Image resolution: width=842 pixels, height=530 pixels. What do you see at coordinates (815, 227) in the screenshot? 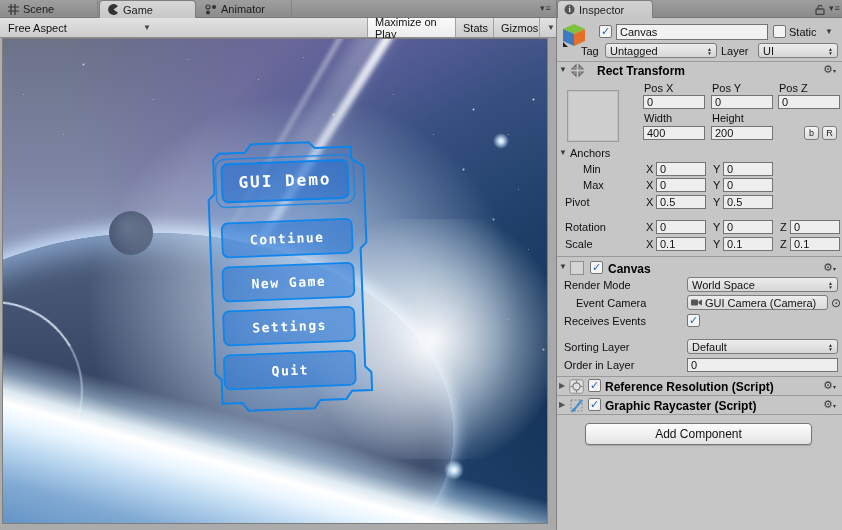
I see `rotation-z-field: 0` at bounding box center [815, 227].